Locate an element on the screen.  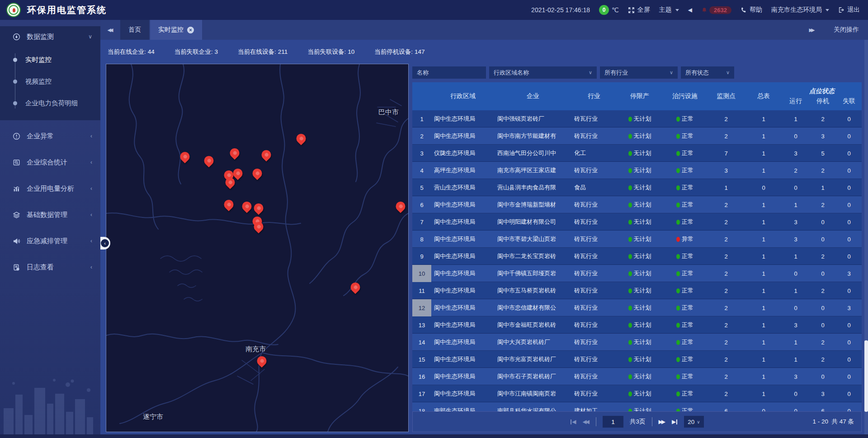
scrollbar-thumb is located at coordinates (866, 376).